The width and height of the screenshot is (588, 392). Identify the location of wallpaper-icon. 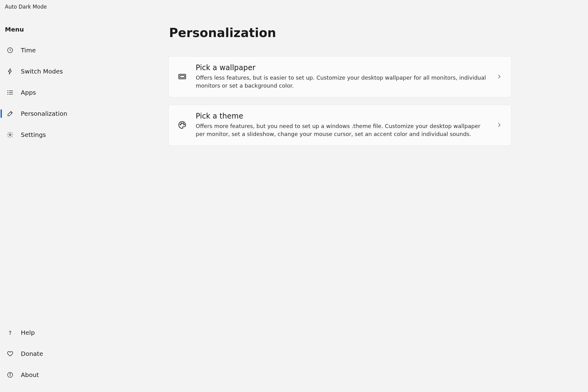
(182, 77).